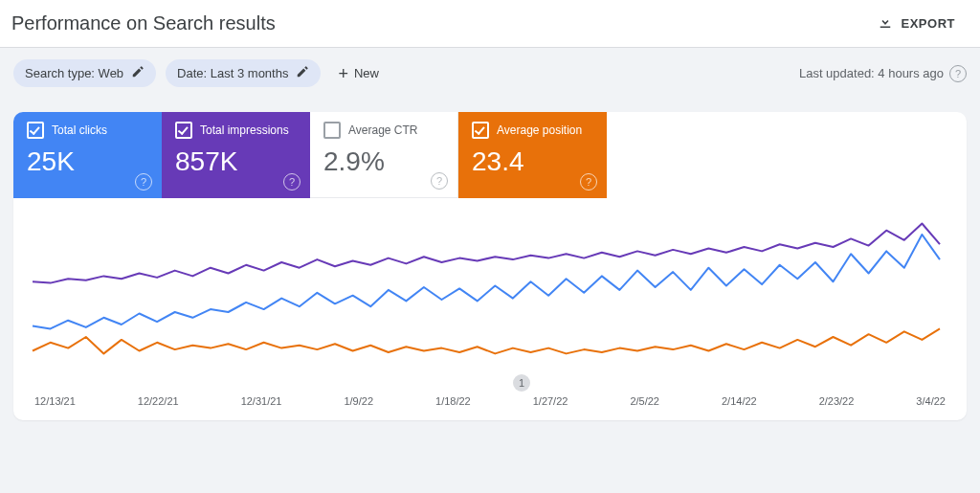  What do you see at coordinates (358, 401) in the screenshot?
I see `x-tick: 1/9/22` at bounding box center [358, 401].